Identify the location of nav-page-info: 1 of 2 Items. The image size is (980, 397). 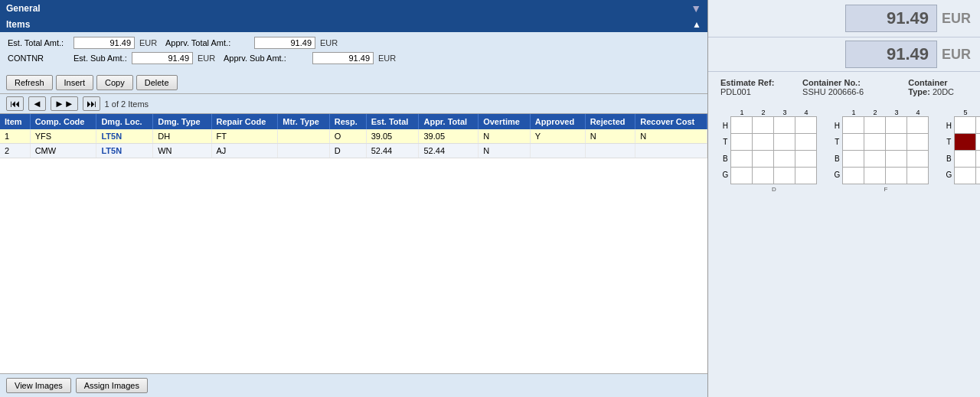
(127, 104).